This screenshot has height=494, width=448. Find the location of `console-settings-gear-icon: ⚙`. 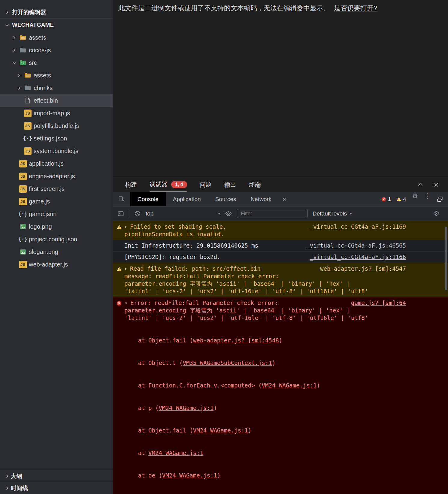

console-settings-gear-icon: ⚙ is located at coordinates (439, 214).